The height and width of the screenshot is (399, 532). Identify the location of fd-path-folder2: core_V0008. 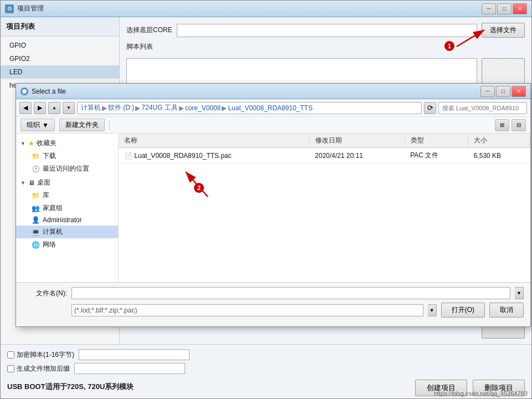
(203, 108).